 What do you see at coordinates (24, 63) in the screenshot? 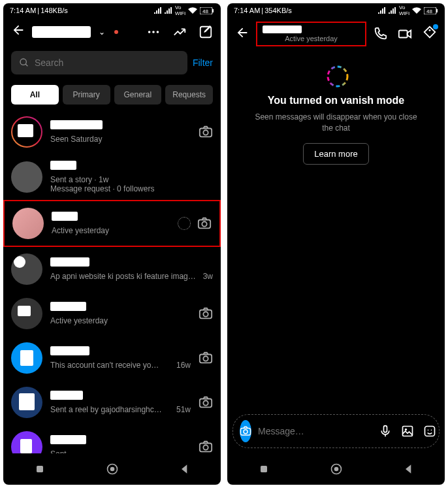
I see `search-icon` at bounding box center [24, 63].